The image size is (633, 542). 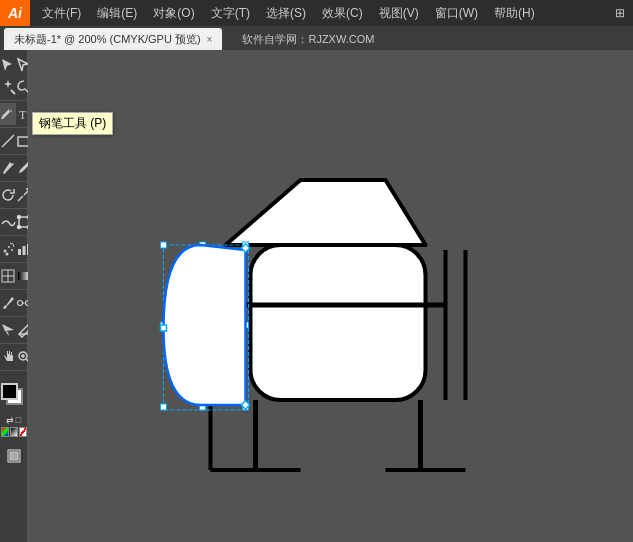 What do you see at coordinates (113, 39) in the screenshot?
I see `active-tab: 未标题-1* @ 200% (CMYK/GPU 预览) ×` at bounding box center [113, 39].